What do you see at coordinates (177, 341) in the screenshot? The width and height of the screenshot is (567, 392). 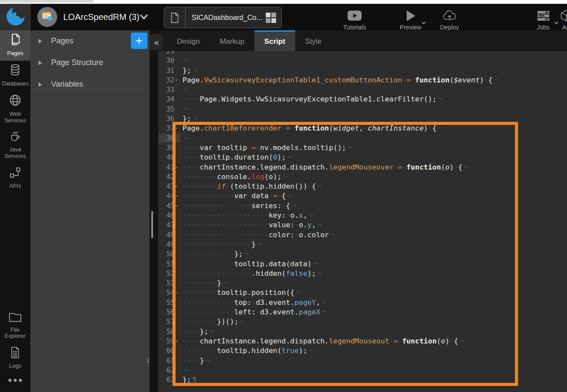 I see `fold-column: ▾` at bounding box center [177, 341].